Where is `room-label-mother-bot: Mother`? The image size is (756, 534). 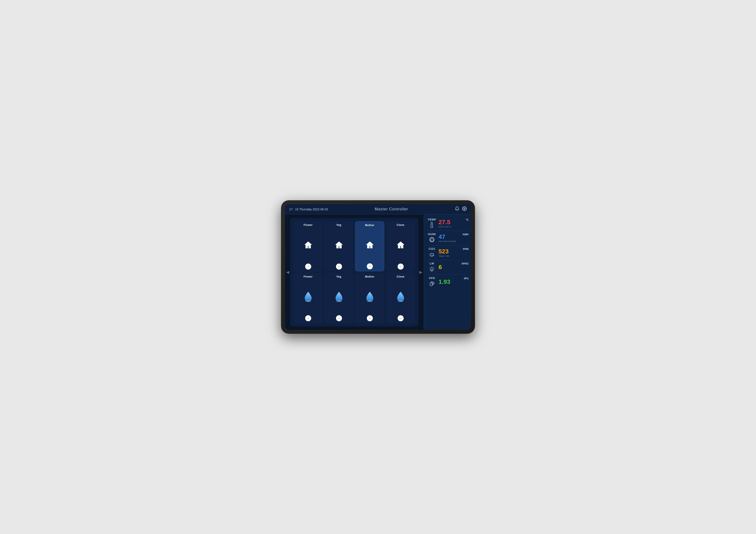 room-label-mother-bot: Mother is located at coordinates (370, 277).